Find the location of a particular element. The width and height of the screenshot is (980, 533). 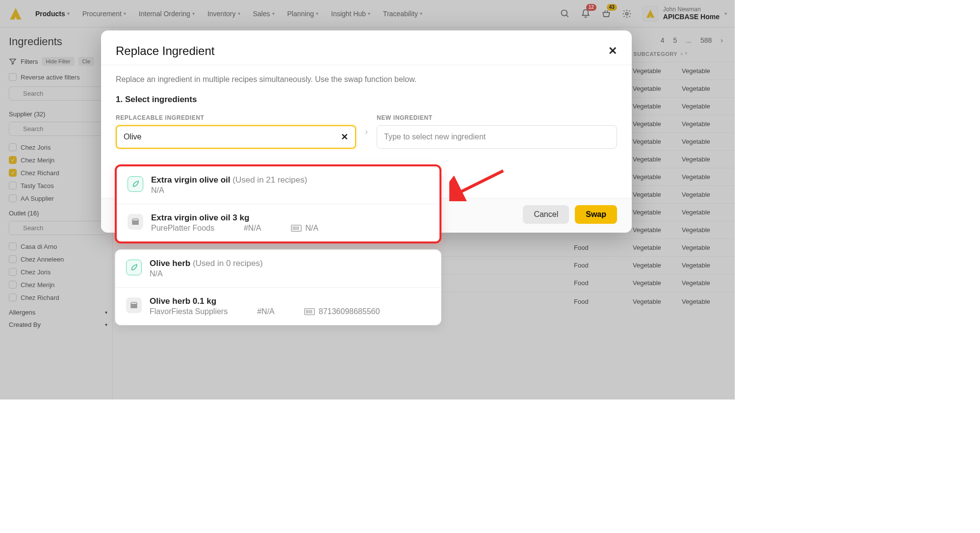

dropdown-item-package: Extra virgin olive oil 3 kg PurePlatter … is located at coordinates (278, 223).